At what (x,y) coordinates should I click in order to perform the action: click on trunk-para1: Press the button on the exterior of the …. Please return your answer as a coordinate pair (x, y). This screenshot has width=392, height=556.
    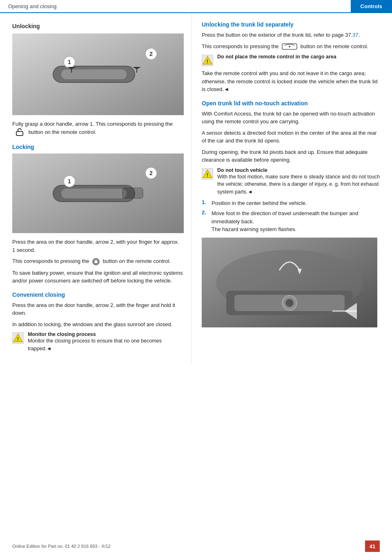
    Looking at the image, I should click on (292, 35).